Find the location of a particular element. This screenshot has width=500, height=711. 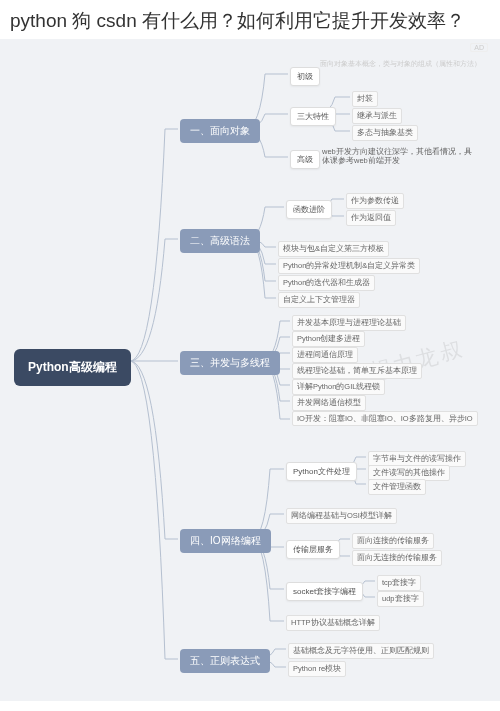

leaf-return: 作为返回值 is located at coordinates (371, 218).